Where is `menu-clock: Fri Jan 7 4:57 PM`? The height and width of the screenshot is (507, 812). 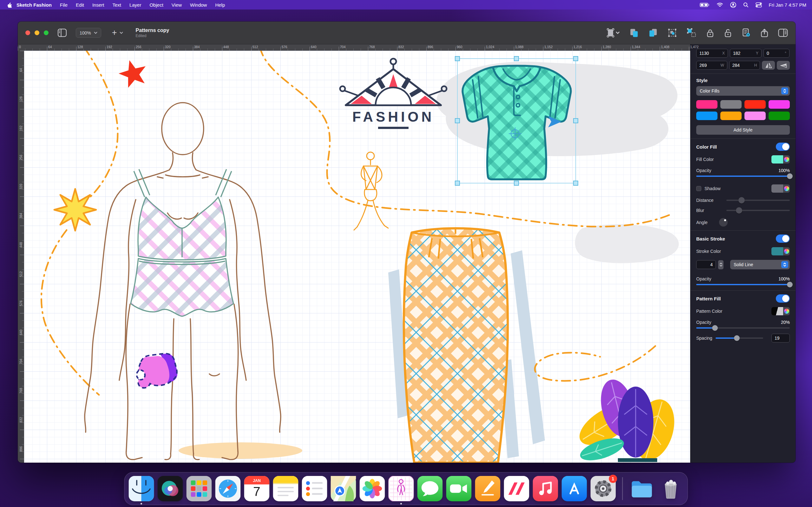 menu-clock: Fri Jan 7 4:57 PM is located at coordinates (788, 5).